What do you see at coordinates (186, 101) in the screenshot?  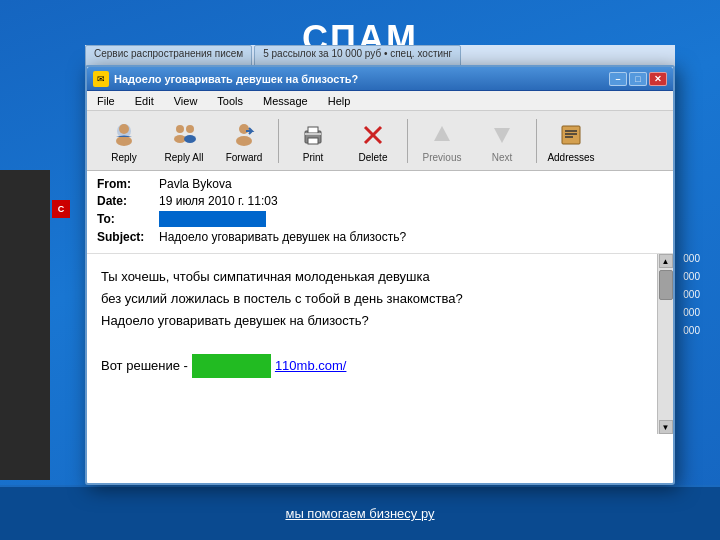 I see `menu-view: View` at bounding box center [186, 101].